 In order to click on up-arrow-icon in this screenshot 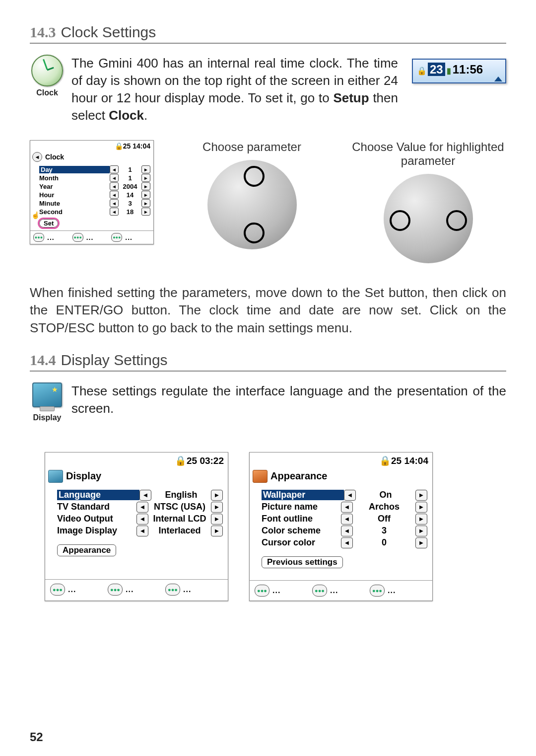, I will do `click(498, 79)`.